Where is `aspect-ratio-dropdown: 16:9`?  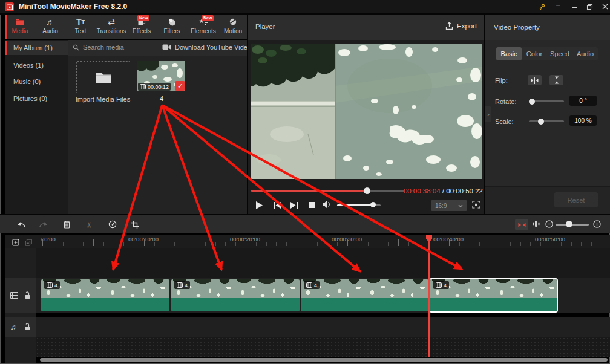
aspect-ratio-dropdown: 16:9 is located at coordinates (449, 206).